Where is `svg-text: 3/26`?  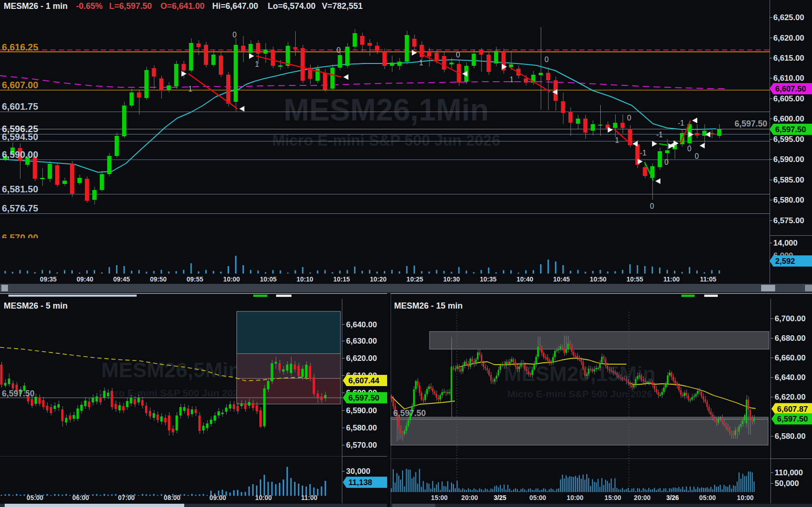
svg-text: 3/26 is located at coordinates (673, 498).